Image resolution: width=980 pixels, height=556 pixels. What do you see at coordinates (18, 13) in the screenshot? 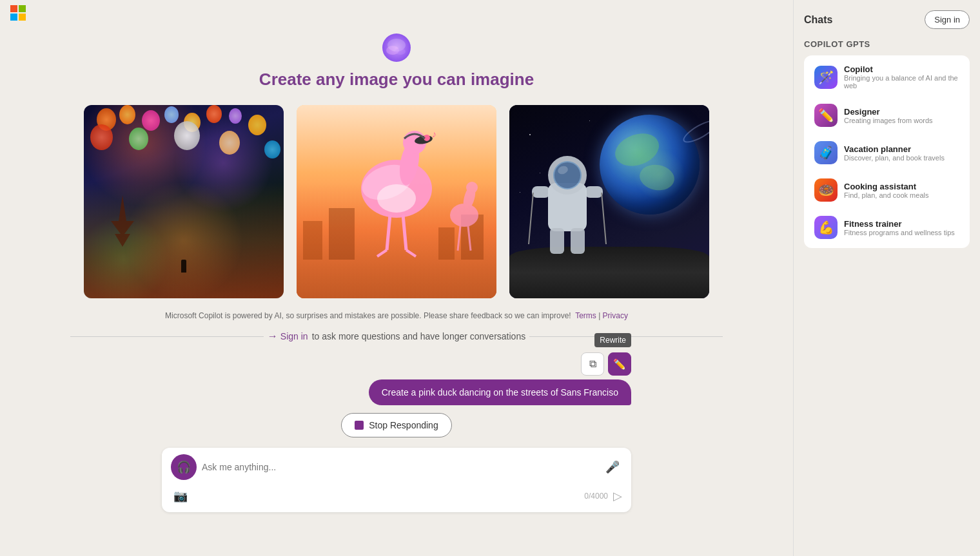
I see `microsoft-logo` at bounding box center [18, 13].